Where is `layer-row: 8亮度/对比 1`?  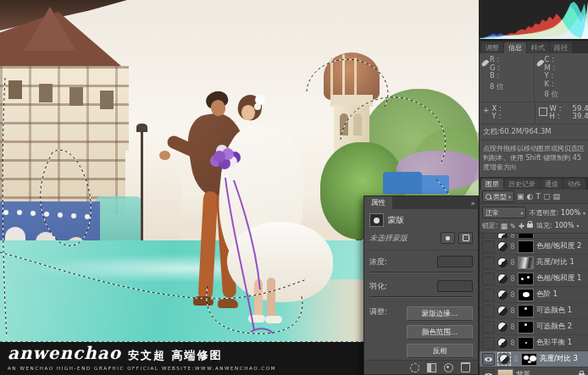
layer-row: 8亮度/对比 1 is located at coordinates (534, 262).